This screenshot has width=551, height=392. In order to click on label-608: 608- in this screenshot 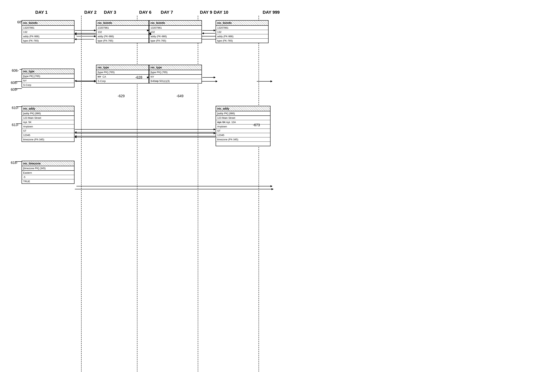, I will do `click(14, 83)`.